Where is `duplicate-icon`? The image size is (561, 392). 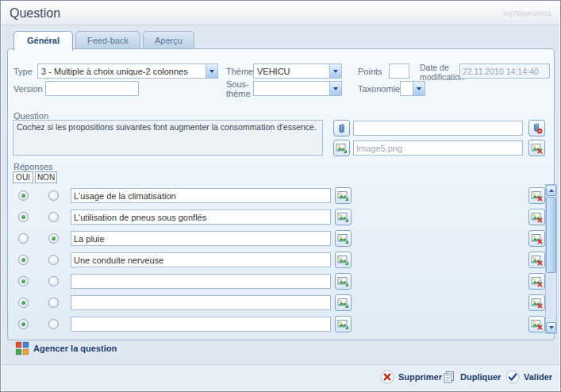
duplicate-icon is located at coordinates (449, 377).